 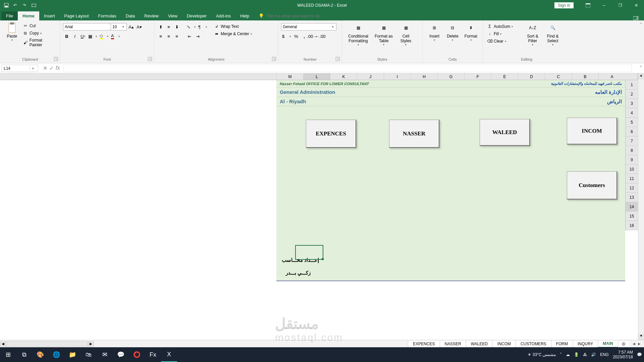 I want to click on col-header-A: A, so click(x=612, y=76).